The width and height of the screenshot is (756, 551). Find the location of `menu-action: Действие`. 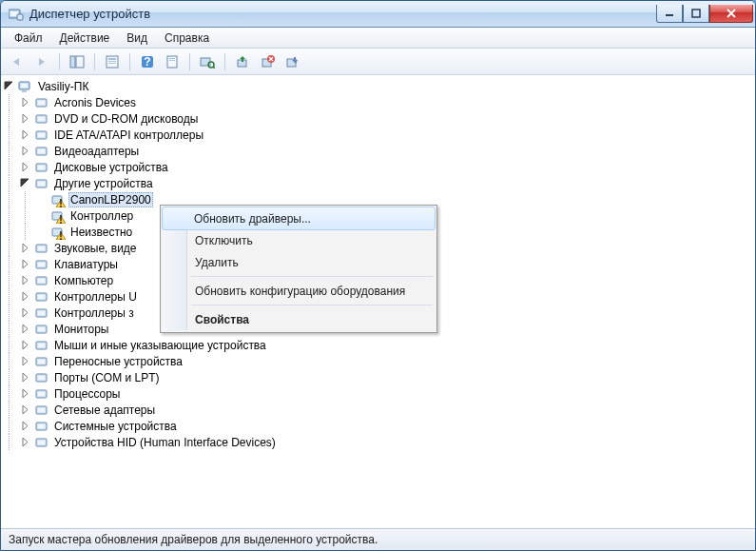

menu-action: Действие is located at coordinates (86, 38).